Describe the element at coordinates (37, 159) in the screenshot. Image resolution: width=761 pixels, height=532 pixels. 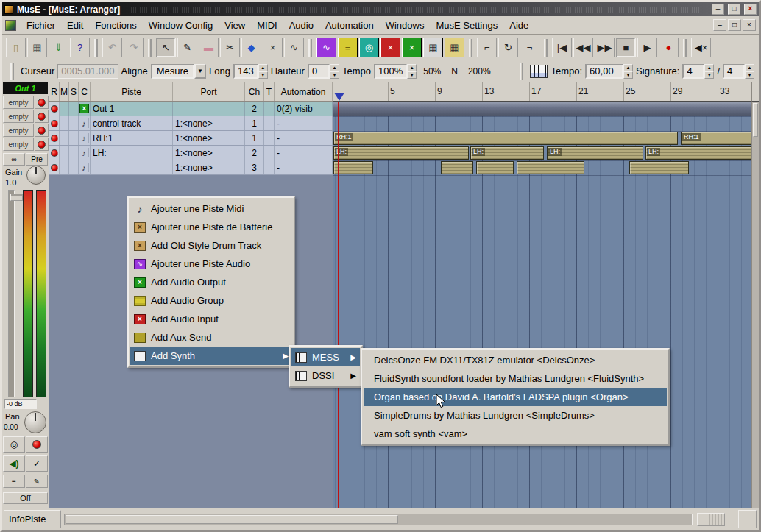
I see `pre-fader-button: Pre` at that location.